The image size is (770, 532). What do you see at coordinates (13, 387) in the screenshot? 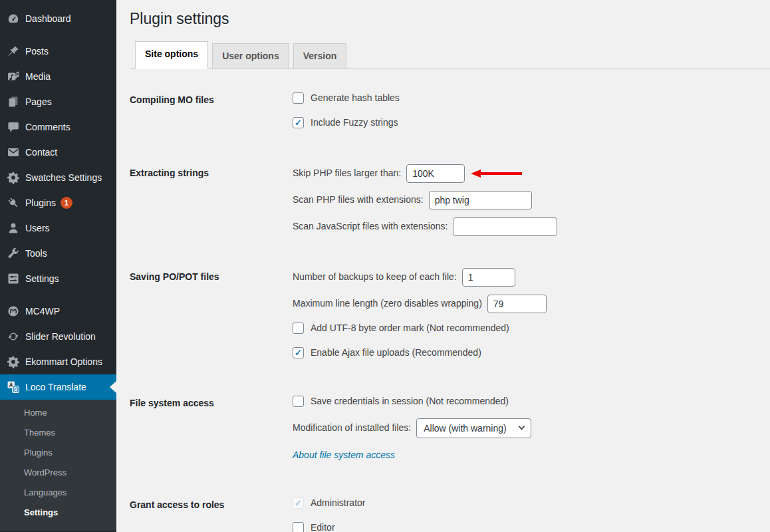
I see `translate-icon` at bounding box center [13, 387].